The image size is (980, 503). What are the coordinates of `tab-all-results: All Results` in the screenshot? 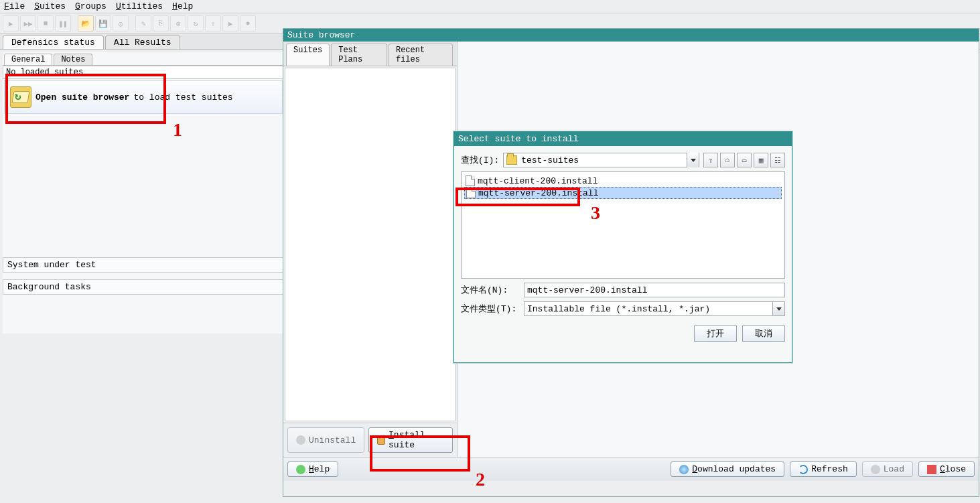 It's located at (143, 42).